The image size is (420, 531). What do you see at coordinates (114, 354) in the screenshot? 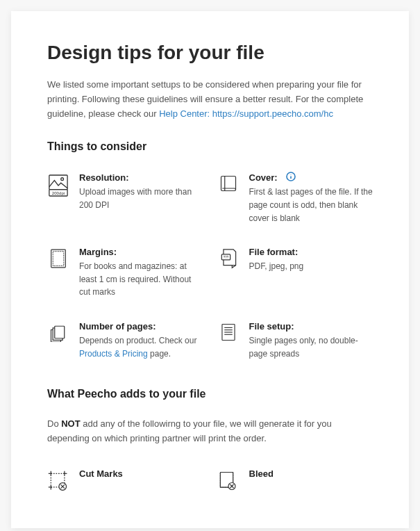
I see `products-pricing-link: Products & Pricing` at bounding box center [114, 354].